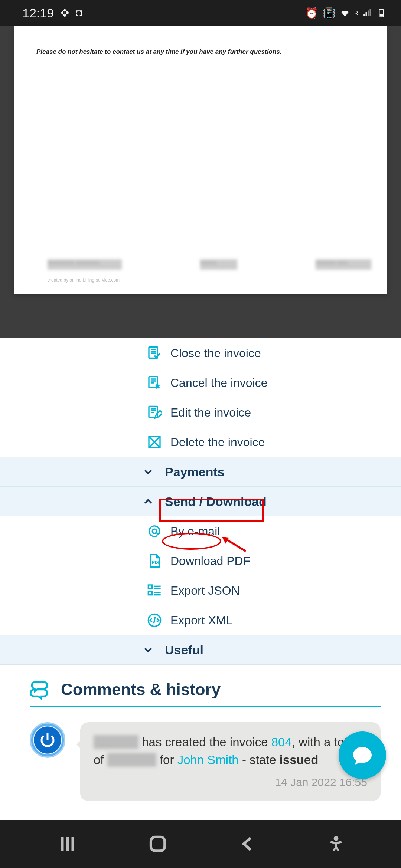 Image resolution: width=401 pixels, height=868 pixels. What do you see at coordinates (312, 13) in the screenshot?
I see `alarm-icon: ⏰` at bounding box center [312, 13].